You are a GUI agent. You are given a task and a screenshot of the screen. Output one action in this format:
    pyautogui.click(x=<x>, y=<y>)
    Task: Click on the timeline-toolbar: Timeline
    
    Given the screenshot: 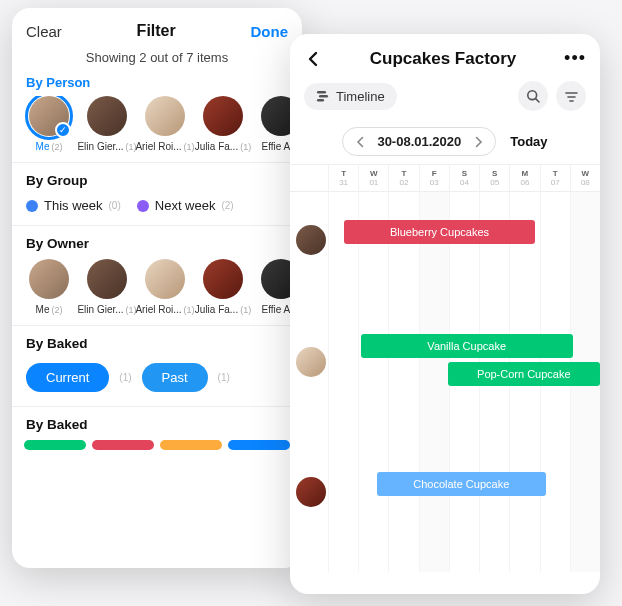 What is the action you would take?
    pyautogui.click(x=445, y=98)
    